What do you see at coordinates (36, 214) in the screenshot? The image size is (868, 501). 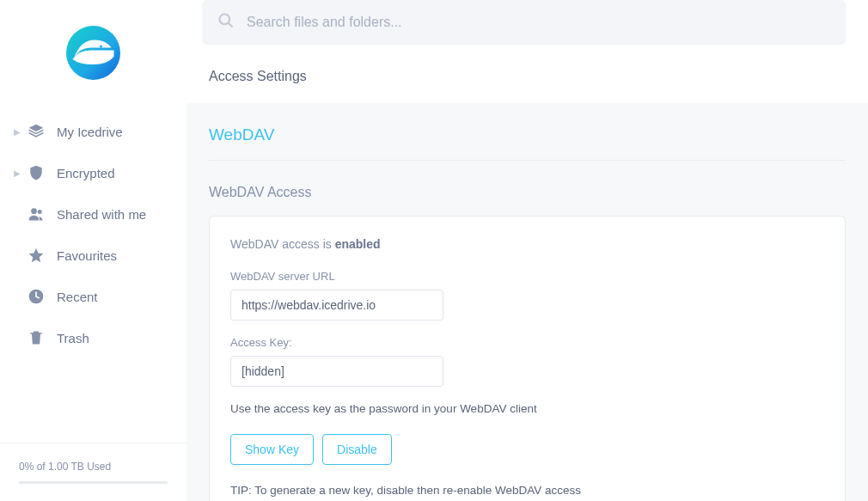 I see `users-icon` at bounding box center [36, 214].